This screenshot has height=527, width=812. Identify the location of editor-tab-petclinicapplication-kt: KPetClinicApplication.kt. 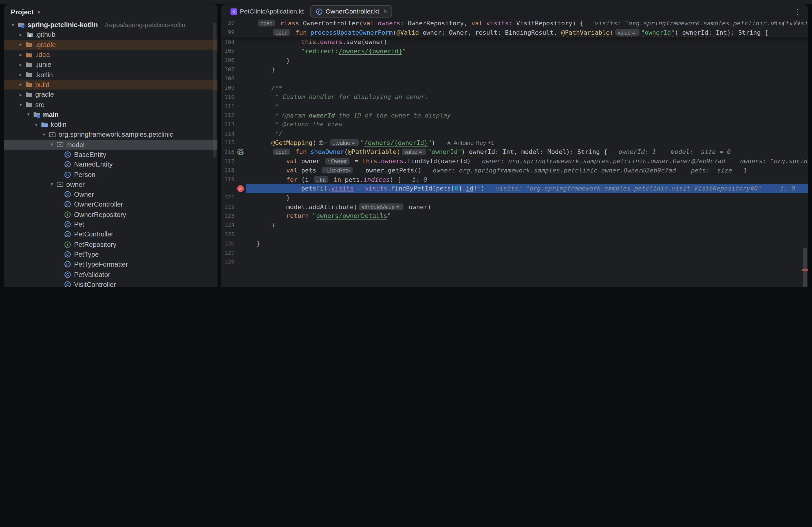
(267, 11).